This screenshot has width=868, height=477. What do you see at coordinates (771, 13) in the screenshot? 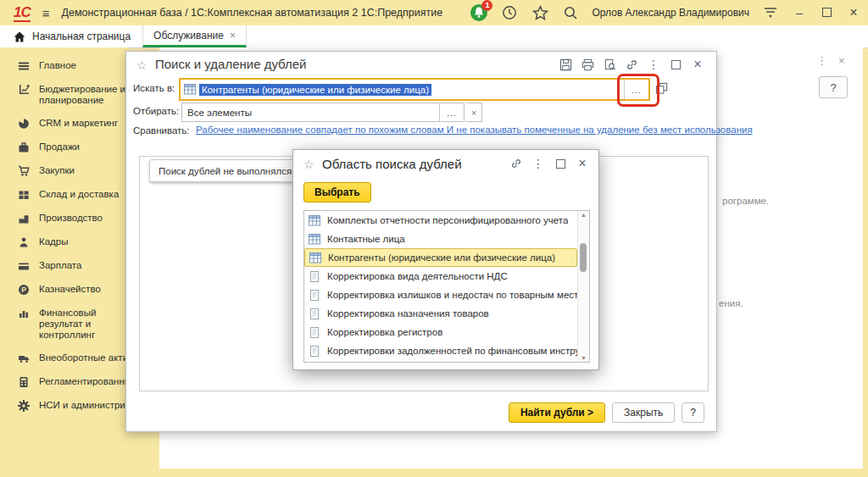
I see `service-menu-icon` at bounding box center [771, 13].